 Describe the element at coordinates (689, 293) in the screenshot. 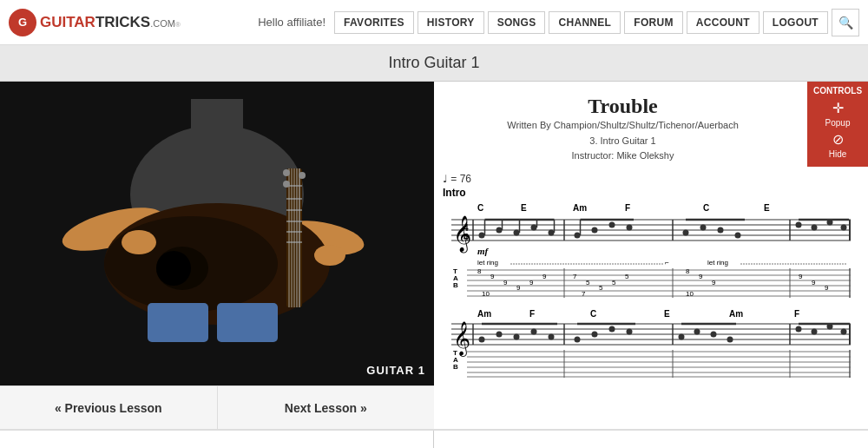

I see `svg-text: 10` at that location.